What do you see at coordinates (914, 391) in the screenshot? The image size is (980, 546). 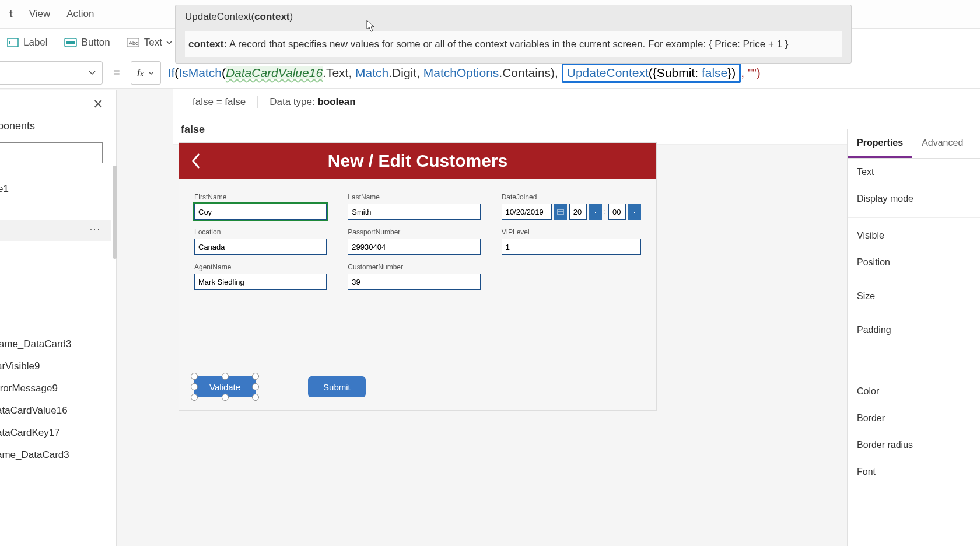 I see `prop-color: Color` at bounding box center [914, 391].